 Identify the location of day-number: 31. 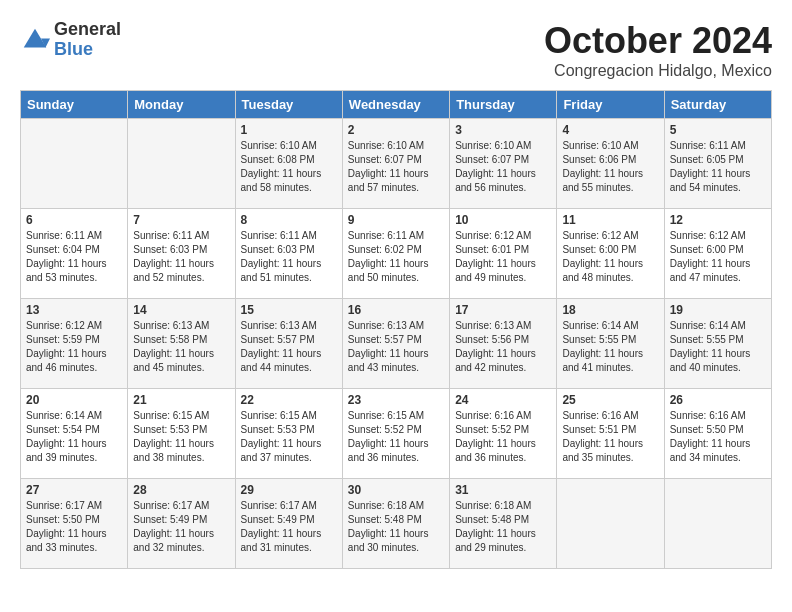
(503, 490).